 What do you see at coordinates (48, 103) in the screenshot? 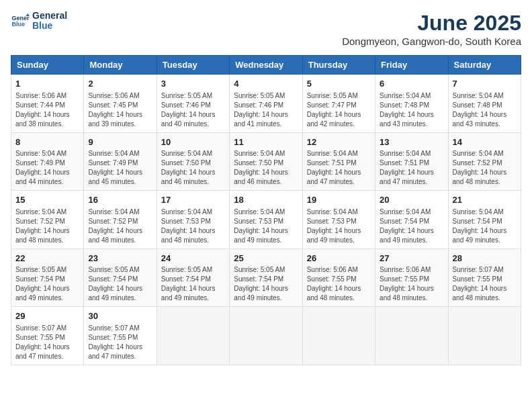
I see `calendar-cell: 1Sunrise: 5:06 AMSunset: 7:44 PMDaylight…` at bounding box center [48, 103].